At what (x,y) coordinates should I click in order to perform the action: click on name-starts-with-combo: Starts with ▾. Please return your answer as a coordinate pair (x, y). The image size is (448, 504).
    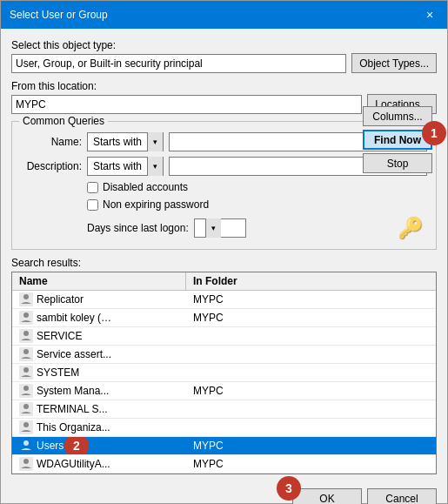
    Looking at the image, I should click on (125, 142).